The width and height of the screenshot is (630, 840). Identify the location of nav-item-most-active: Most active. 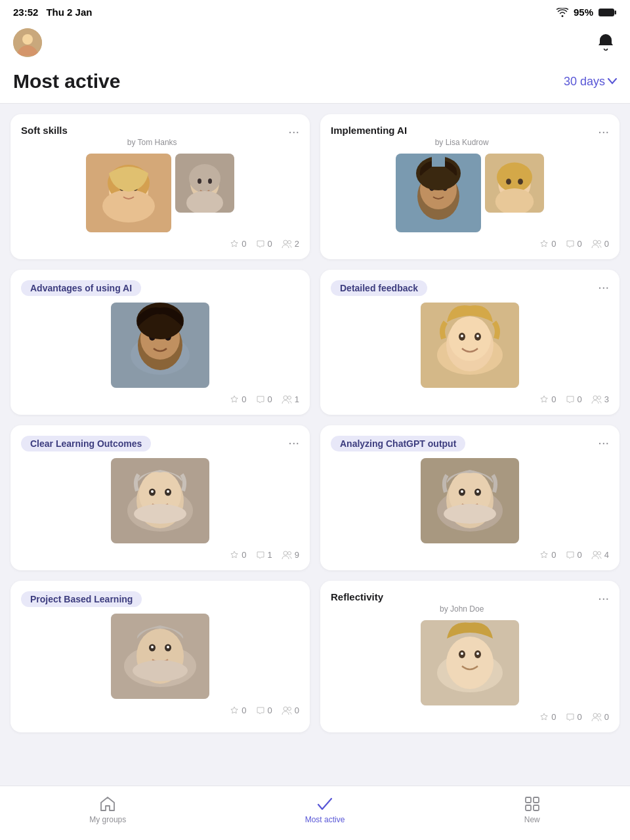
(326, 810).